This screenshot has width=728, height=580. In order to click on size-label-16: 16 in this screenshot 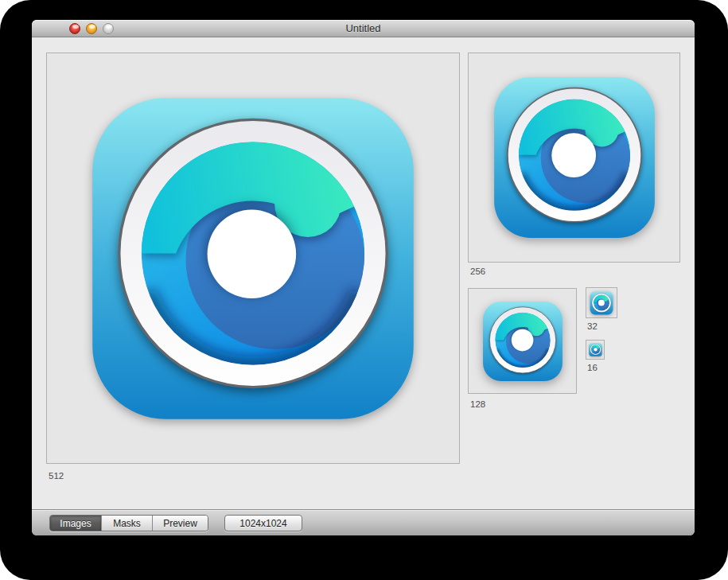, I will do `click(592, 368)`.